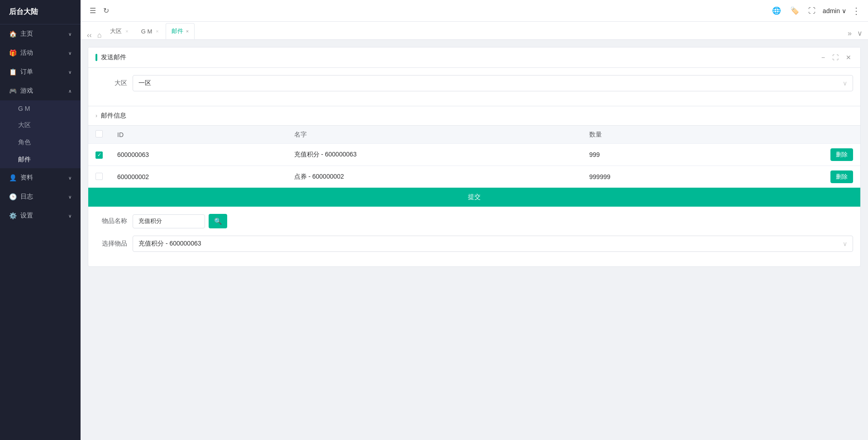 This screenshot has height=440, width=868. What do you see at coordinates (40, 216) in the screenshot?
I see `sidebar-item-settings: ⚙️ 设置 ∨` at bounding box center [40, 216].